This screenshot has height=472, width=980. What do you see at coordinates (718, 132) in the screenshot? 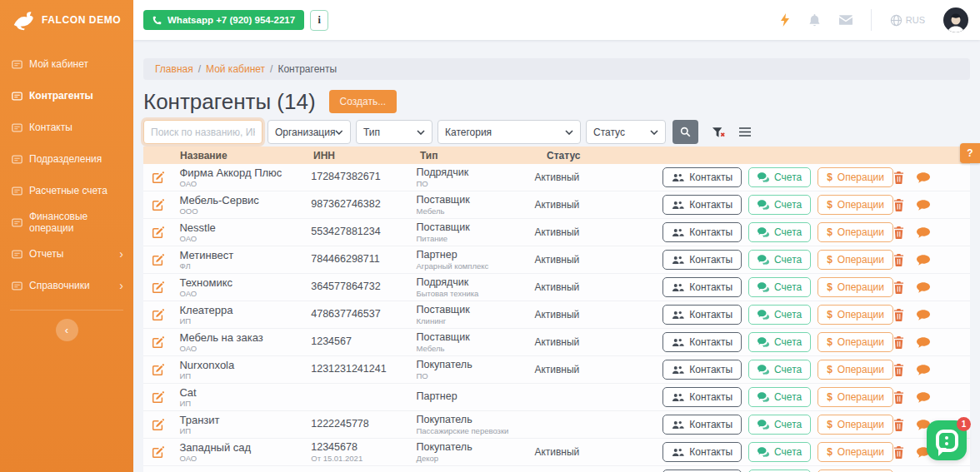
I see `clear-filter-button` at bounding box center [718, 132].